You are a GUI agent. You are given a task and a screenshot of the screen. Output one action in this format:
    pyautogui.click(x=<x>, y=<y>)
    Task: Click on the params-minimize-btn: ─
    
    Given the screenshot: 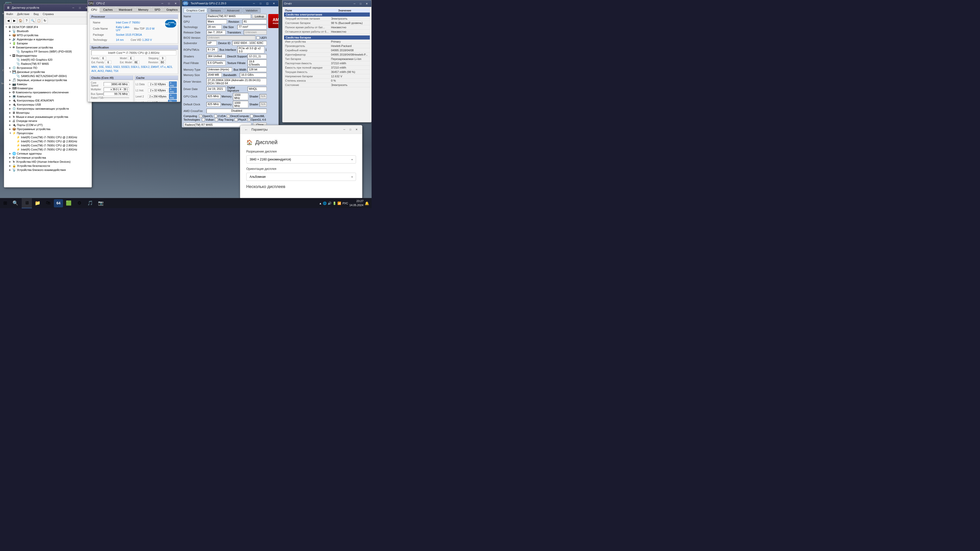 What is the action you would take?
    pyautogui.click(x=344, y=130)
    